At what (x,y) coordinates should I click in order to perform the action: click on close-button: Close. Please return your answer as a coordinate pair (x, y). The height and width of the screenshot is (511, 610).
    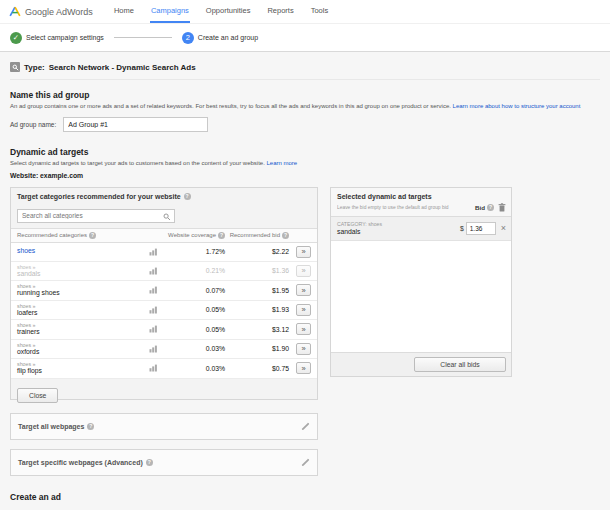
    Looking at the image, I should click on (38, 396).